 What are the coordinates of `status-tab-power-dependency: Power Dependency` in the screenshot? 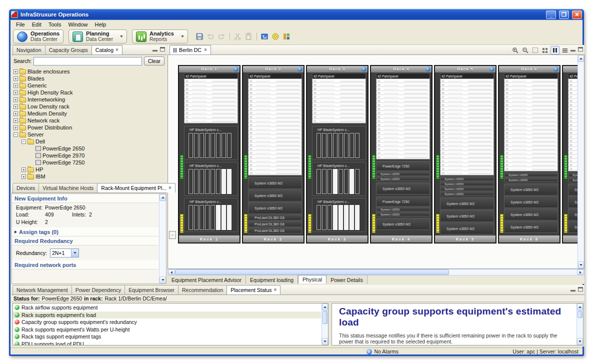 It's located at (98, 290).